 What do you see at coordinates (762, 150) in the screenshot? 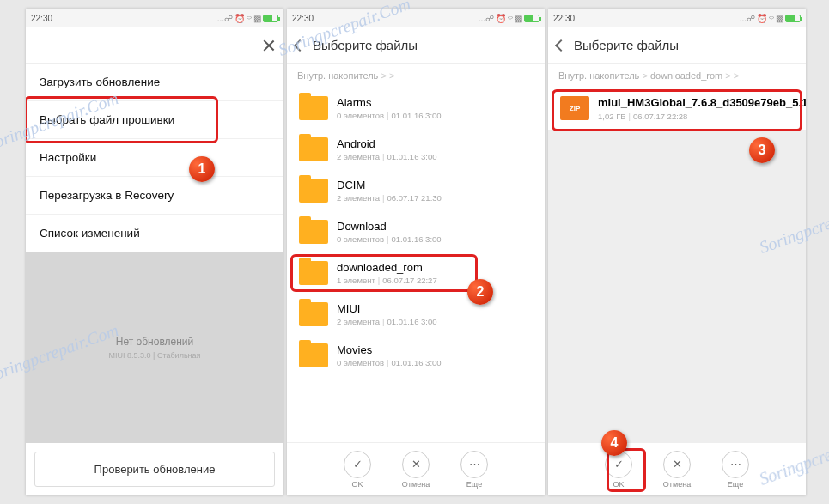
I see `step-badge-3: 3` at bounding box center [762, 150].